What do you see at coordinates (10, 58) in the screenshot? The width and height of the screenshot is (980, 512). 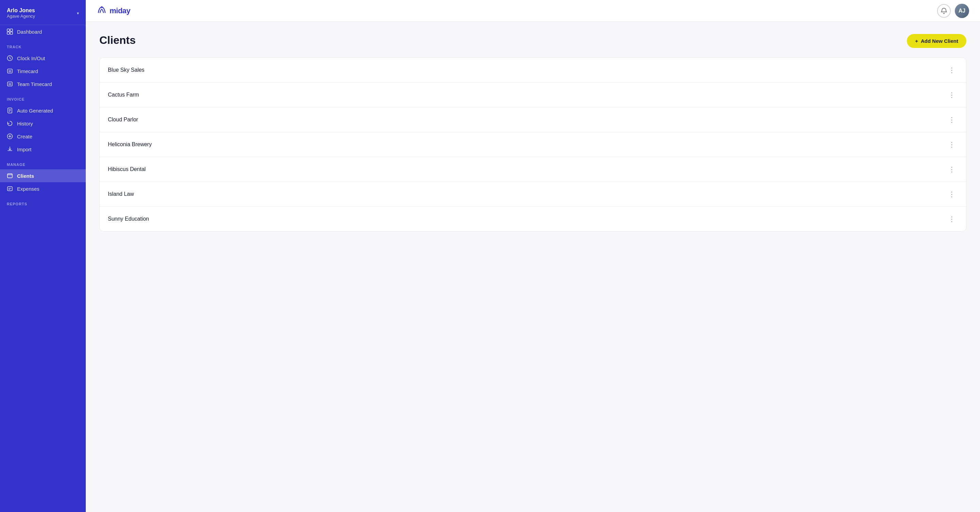 I see `clock-icon` at bounding box center [10, 58].